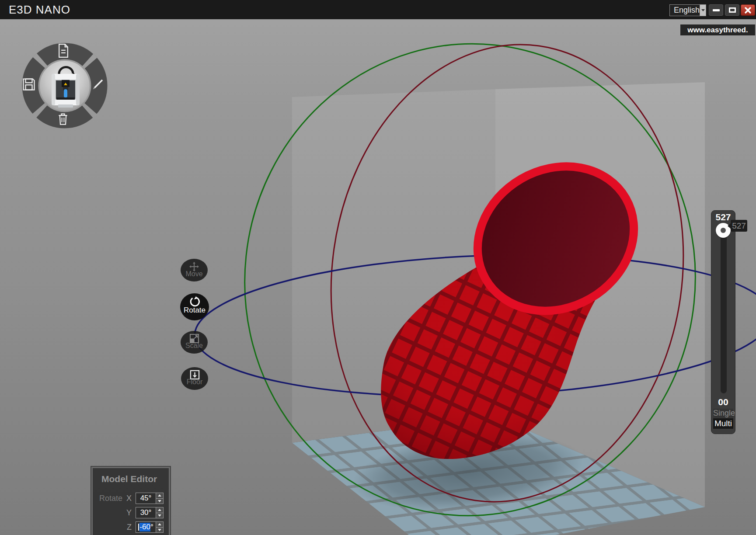  I want to click on rotate-x-input: 45°, so click(150, 498).